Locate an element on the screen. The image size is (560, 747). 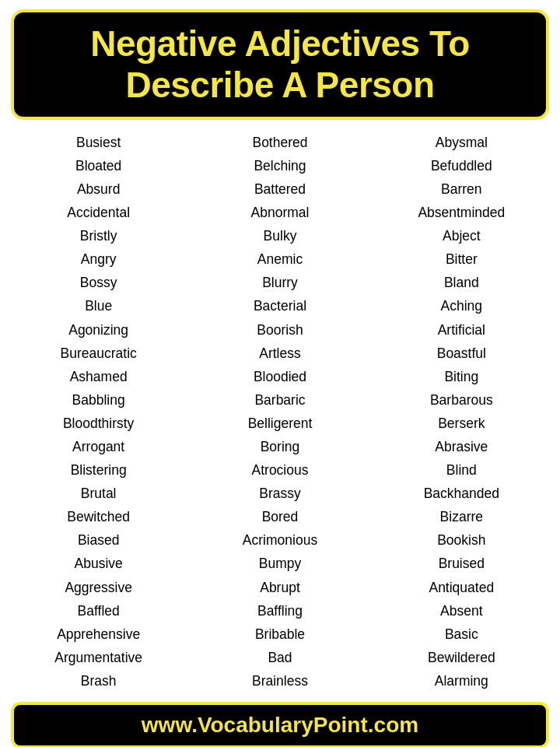
list-item: Antiquated is located at coordinates (461, 587).